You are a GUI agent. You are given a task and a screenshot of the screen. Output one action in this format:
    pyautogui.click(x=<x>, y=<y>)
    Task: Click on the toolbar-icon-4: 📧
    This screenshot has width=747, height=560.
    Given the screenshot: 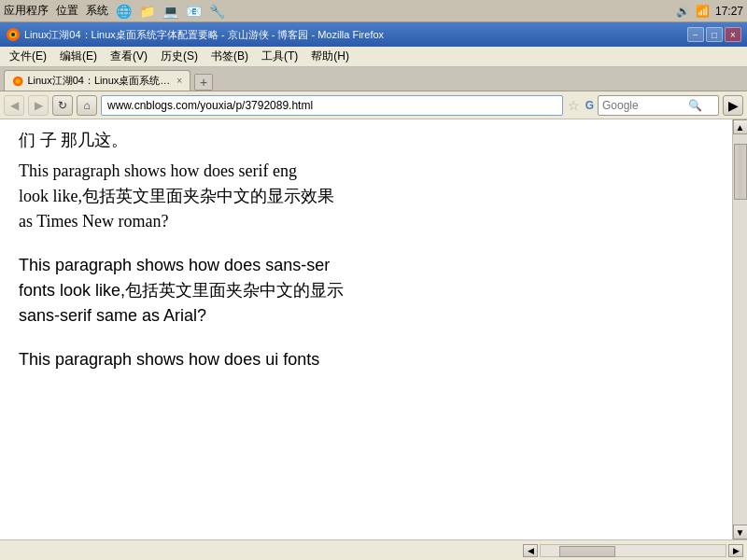 What is the action you would take?
    pyautogui.click(x=194, y=11)
    